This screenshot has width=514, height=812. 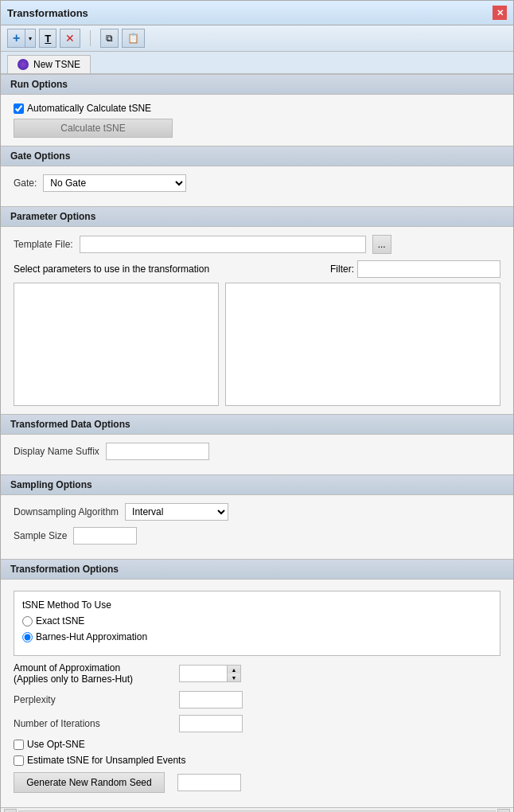 What do you see at coordinates (257, 673) in the screenshot?
I see `approximation-row: Amount of Approximation (Applies only to…` at bounding box center [257, 673].